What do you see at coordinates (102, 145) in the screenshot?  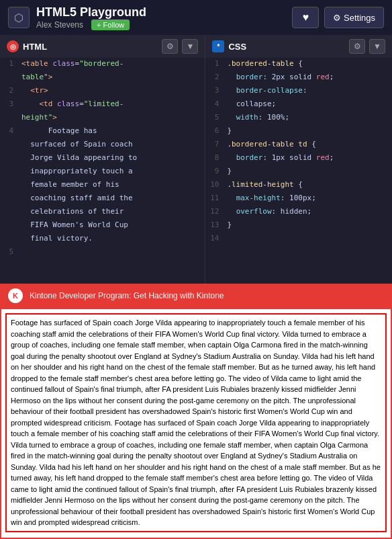 I see `code-line: surfaced of Spain coach` at bounding box center [102, 145].